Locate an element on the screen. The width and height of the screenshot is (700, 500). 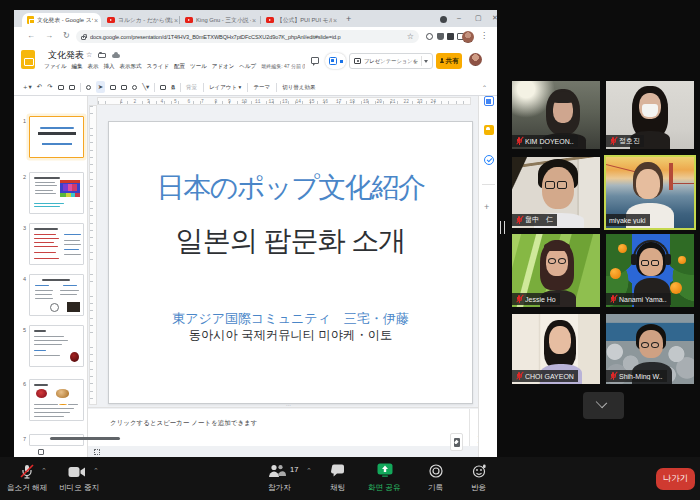
menu-addons: アドオン is located at coordinates (224, 66).